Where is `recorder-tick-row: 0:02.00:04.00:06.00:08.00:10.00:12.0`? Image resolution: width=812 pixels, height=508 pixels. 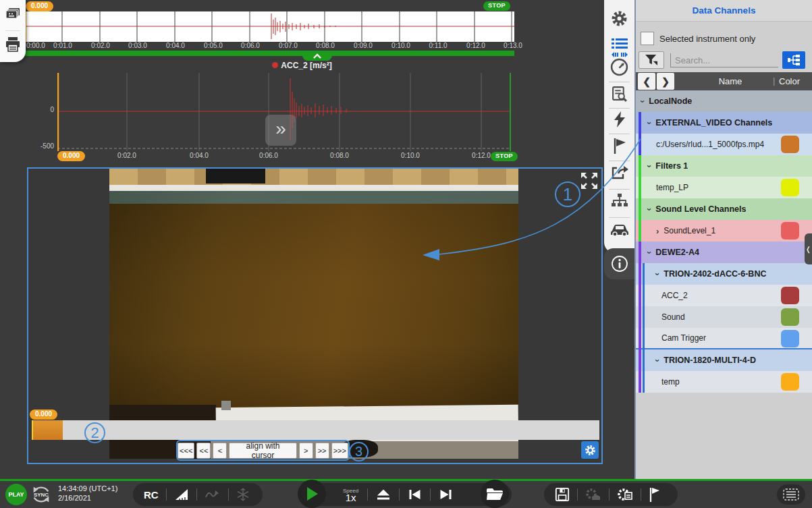
recorder-tick-row: 0:02.00:04.00:06.00:08.00:10.00:12.0 is located at coordinates (302, 157).